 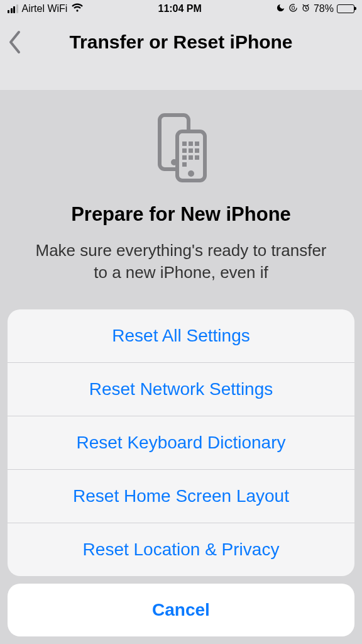 What do you see at coordinates (181, 9) in the screenshot?
I see `status-bar: Airtel WiFi 11:04 PM 78%` at bounding box center [181, 9].